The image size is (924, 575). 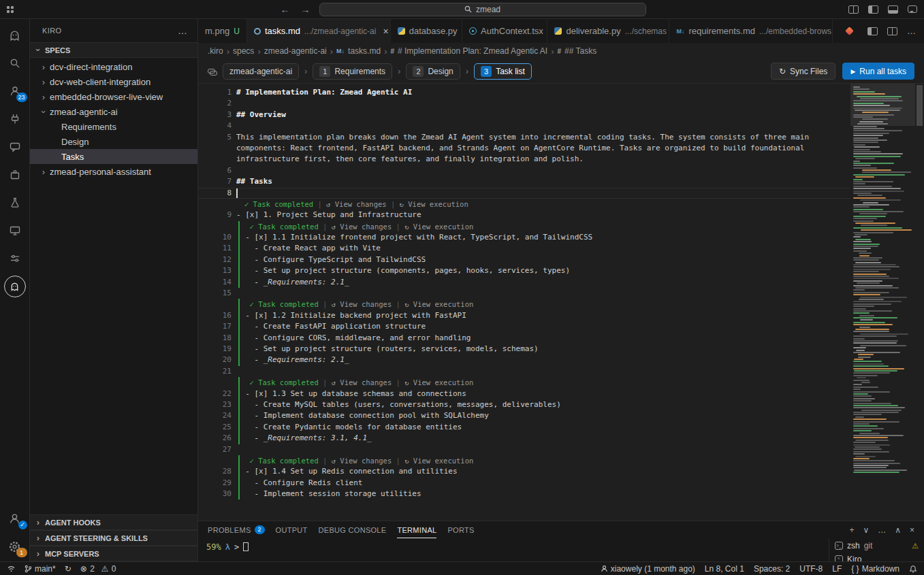 What do you see at coordinates (417, 529) in the screenshot?
I see `tab-terminal: TERMINAL` at bounding box center [417, 529].